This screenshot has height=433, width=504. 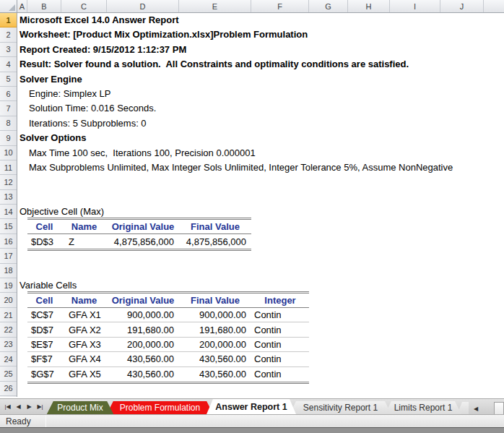 What do you see at coordinates (7, 406) in the screenshot?
I see `first-sheet-button: |◀` at bounding box center [7, 406].